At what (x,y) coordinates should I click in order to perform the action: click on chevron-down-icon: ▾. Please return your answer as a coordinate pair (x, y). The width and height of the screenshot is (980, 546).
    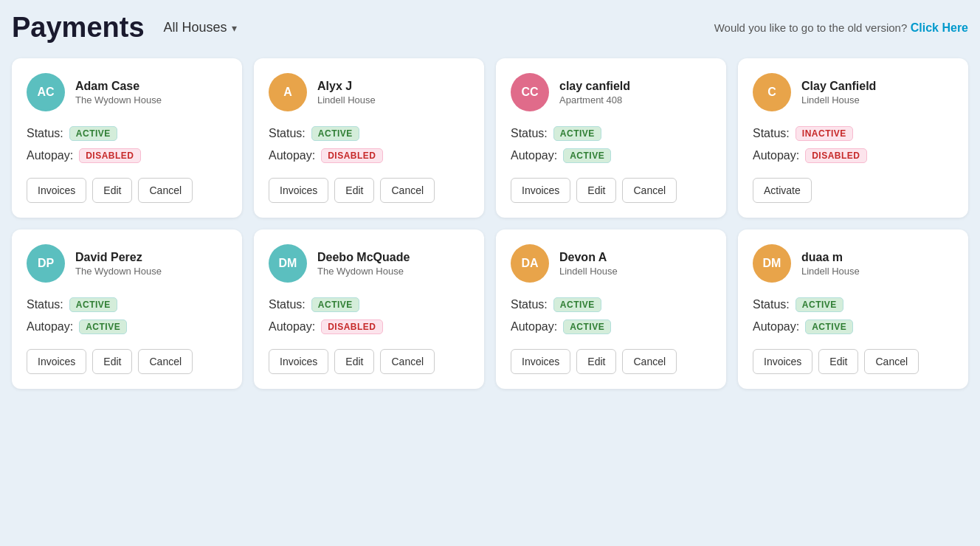
    Looking at the image, I should click on (235, 28).